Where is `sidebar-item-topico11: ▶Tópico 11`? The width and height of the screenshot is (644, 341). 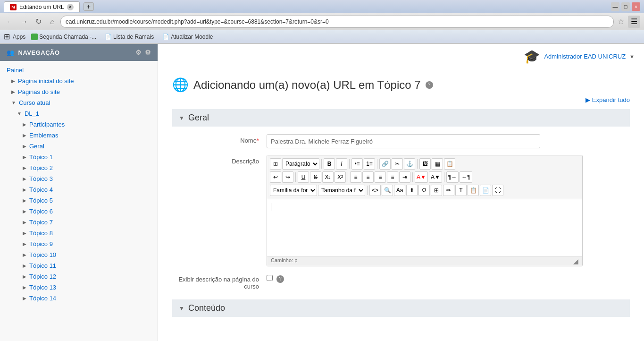
sidebar-item-topico11: ▶Tópico 11 is located at coordinates (79, 265).